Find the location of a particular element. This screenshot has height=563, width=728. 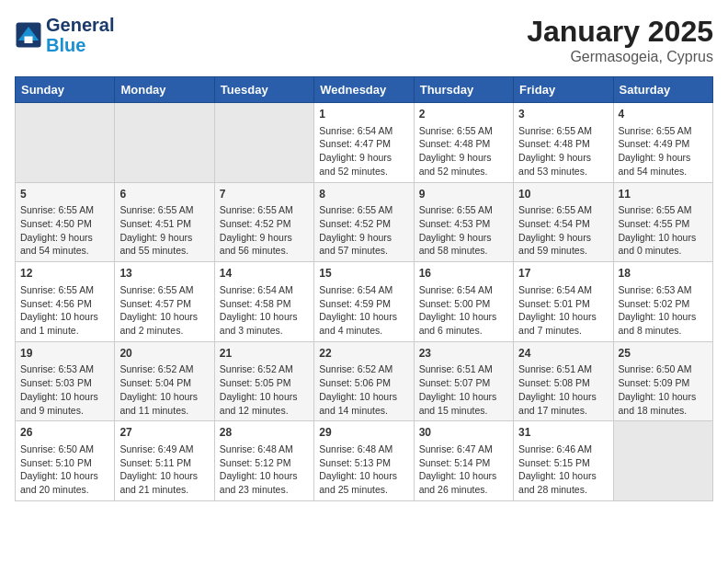

day-number: 3 is located at coordinates (563, 114).